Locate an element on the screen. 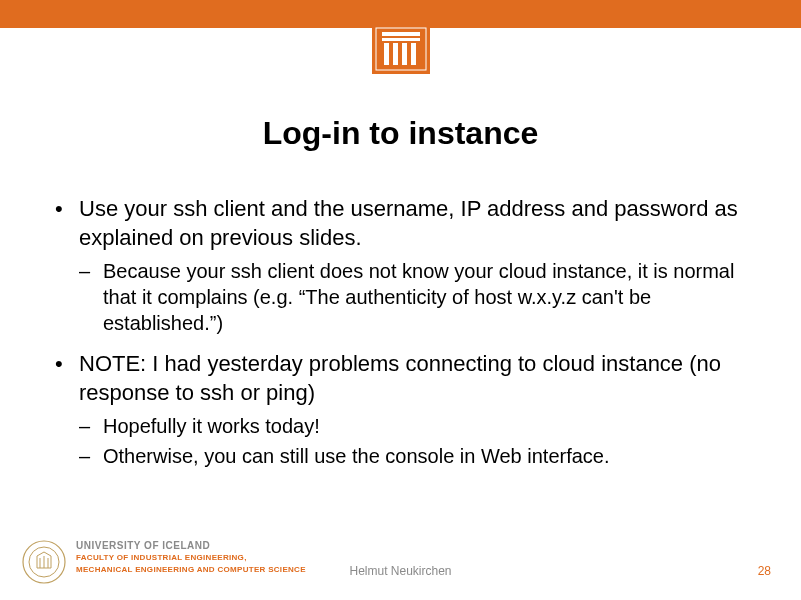  faculty-line: MECHANICAL ENGINEERING AND COMPUTER SCIE… is located at coordinates (191, 570).